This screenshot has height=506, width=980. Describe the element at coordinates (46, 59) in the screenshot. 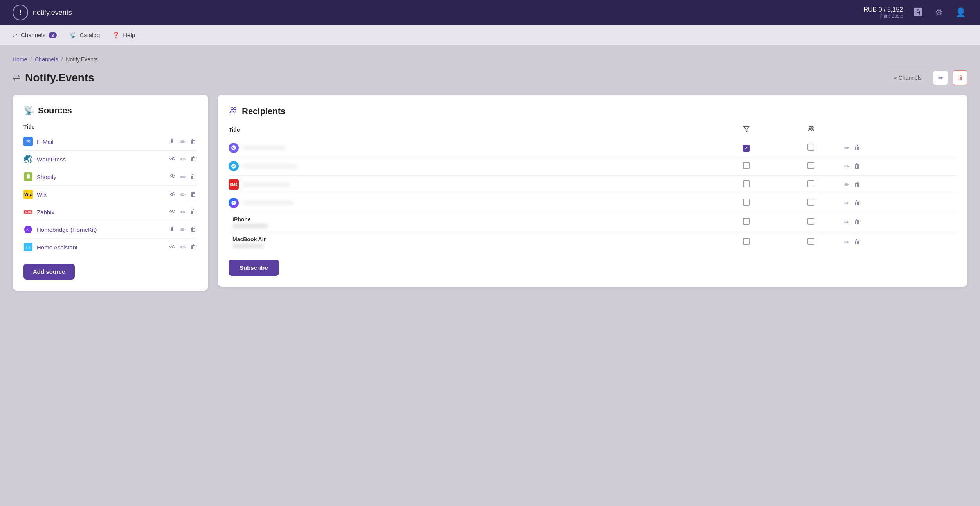

I see `breadcrumb-channels: Channels` at that location.